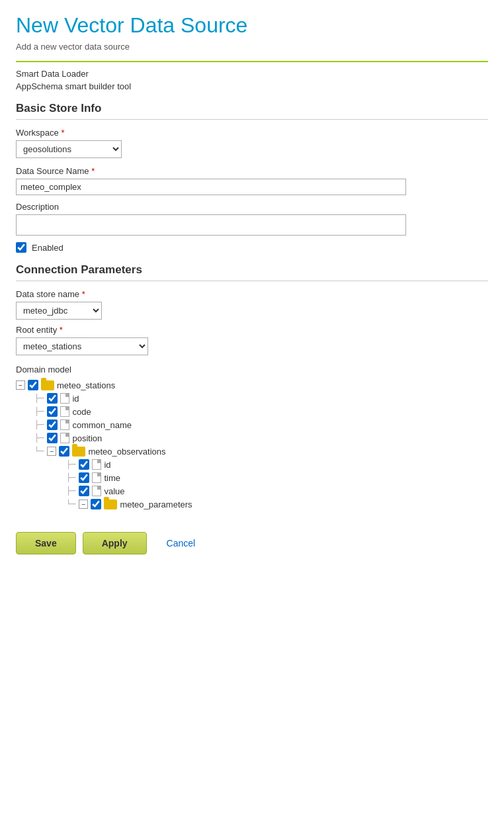  Describe the element at coordinates (81, 412) in the screenshot. I see `tree-label-code1: code` at that location.